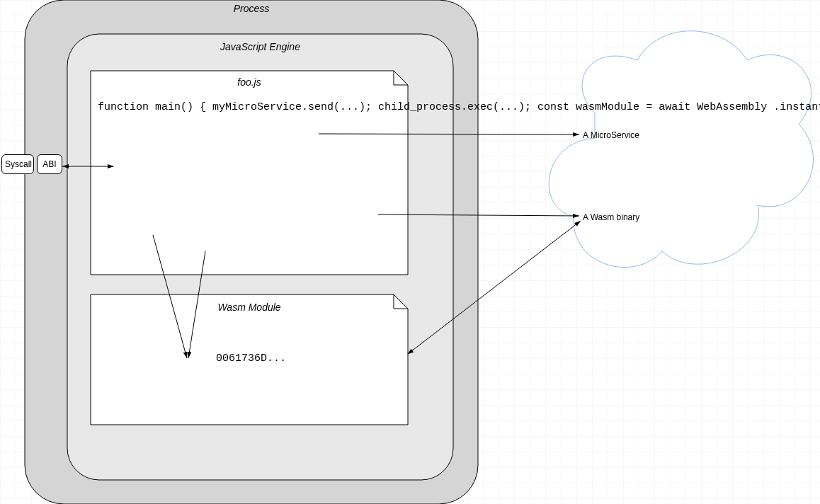  What do you see at coordinates (261, 47) in the screenshot?
I see `js-engine-title: JavaScript Engine` at bounding box center [261, 47].